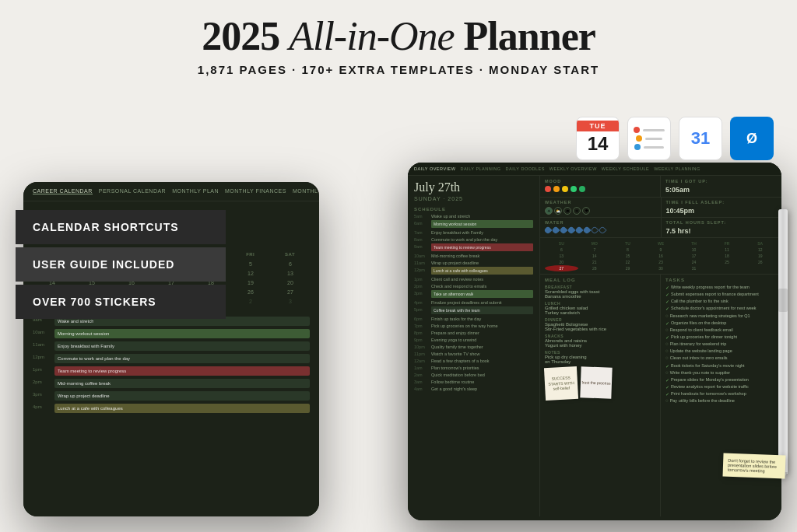 The height and width of the screenshot is (532, 797). What do you see at coordinates (721, 344) in the screenshot?
I see `task-item: ○ Plan itinerary for weekend trip` at bounding box center [721, 344].